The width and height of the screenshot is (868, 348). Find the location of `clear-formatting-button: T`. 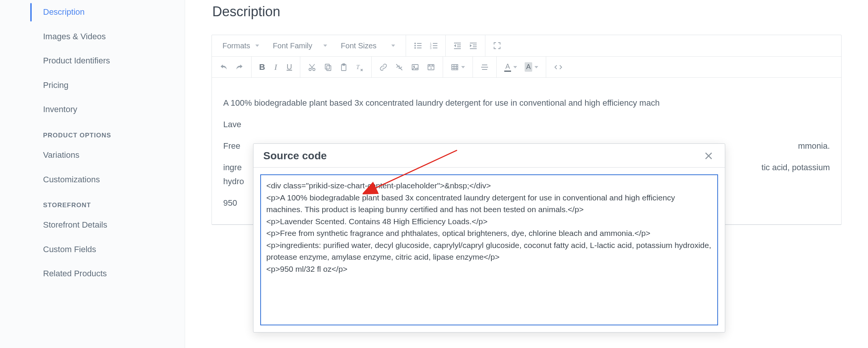

clear-formatting-button: T is located at coordinates (360, 67).